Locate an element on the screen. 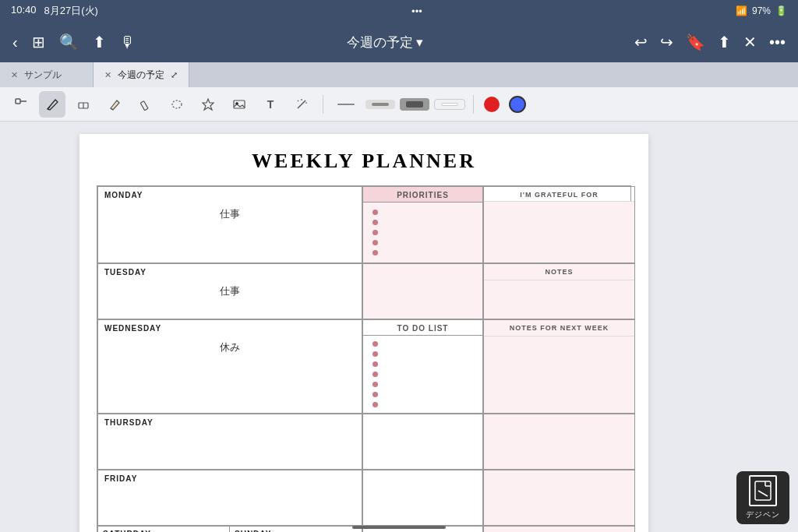 The image size is (798, 532). nav-title: 今週の予定 is located at coordinates (380, 42).